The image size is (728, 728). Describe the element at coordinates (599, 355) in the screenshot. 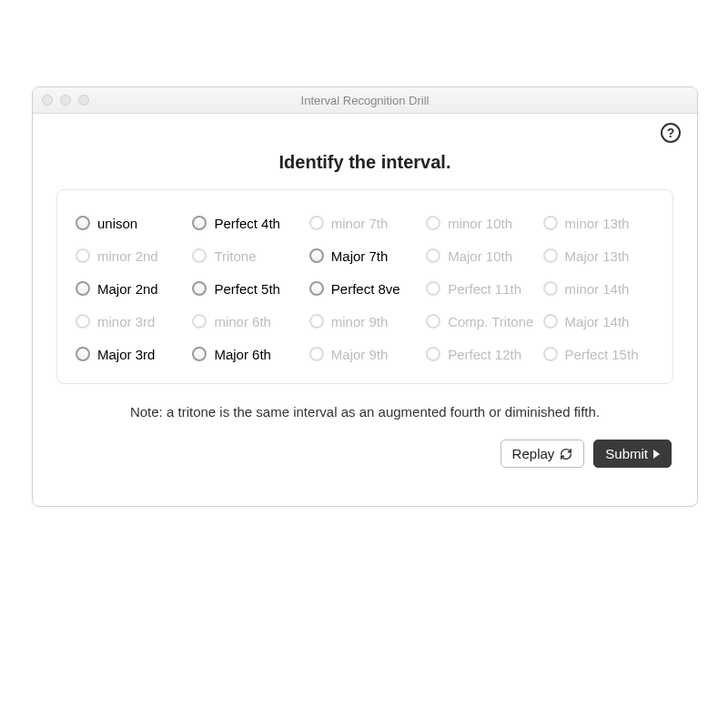

I see `interval-option: Perfect 15th` at that location.